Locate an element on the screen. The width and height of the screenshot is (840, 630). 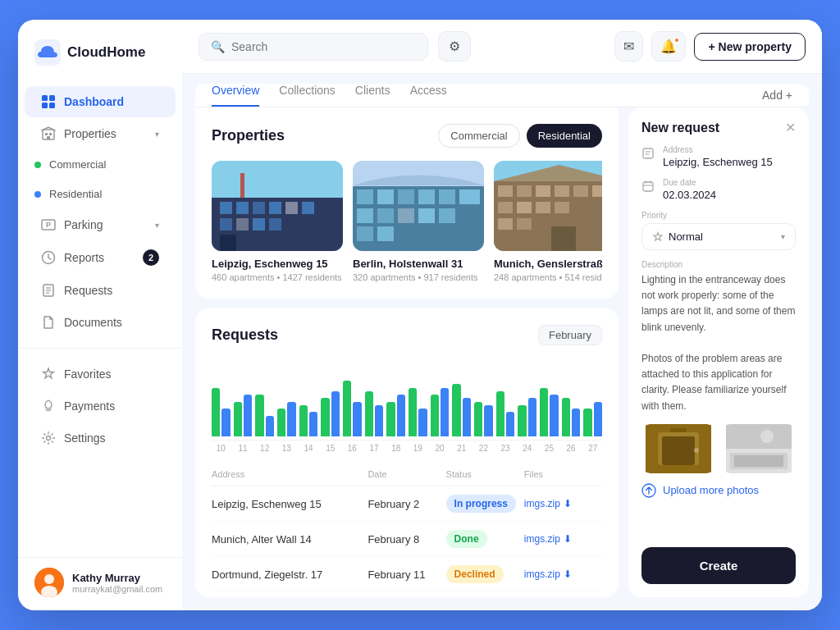
user-profile: Kathy Murray murraykat@gmail.com is located at coordinates (100, 578).